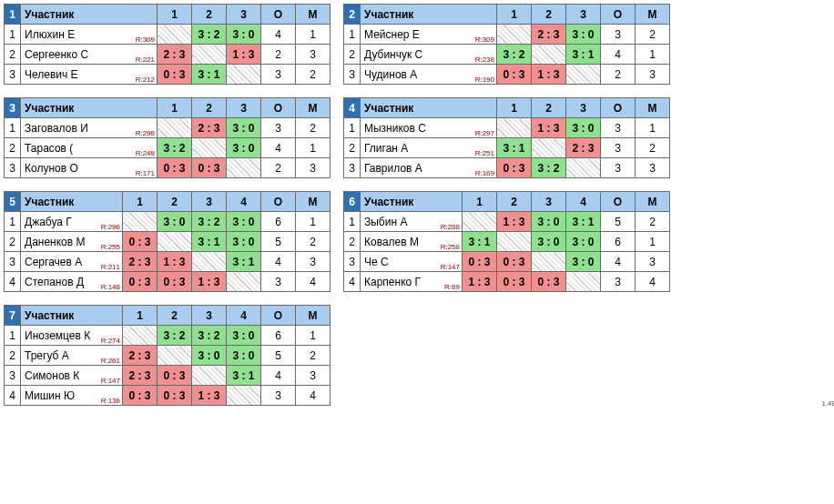 This screenshot has width=834, height=504. What do you see at coordinates (111, 360) in the screenshot?
I see `participant-rating: R:261` at bounding box center [111, 360].